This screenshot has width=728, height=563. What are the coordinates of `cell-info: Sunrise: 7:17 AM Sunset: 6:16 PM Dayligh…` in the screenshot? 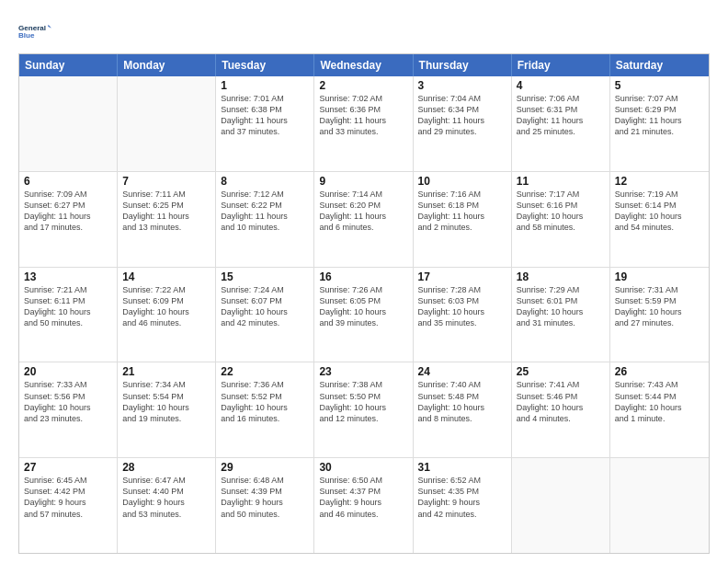 It's located at (561, 212).